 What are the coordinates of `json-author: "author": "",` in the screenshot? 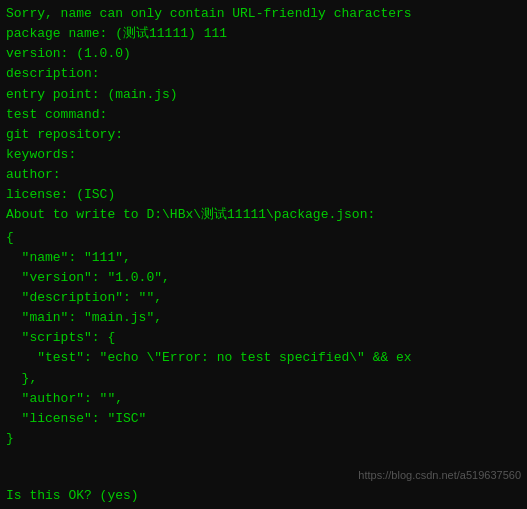 It's located at (264, 399).